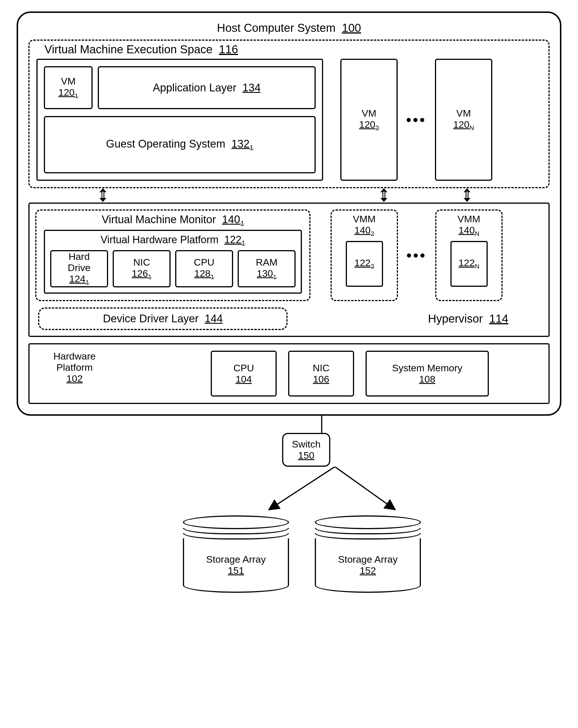  I want to click on system-memory: System Memory 108, so click(427, 373).